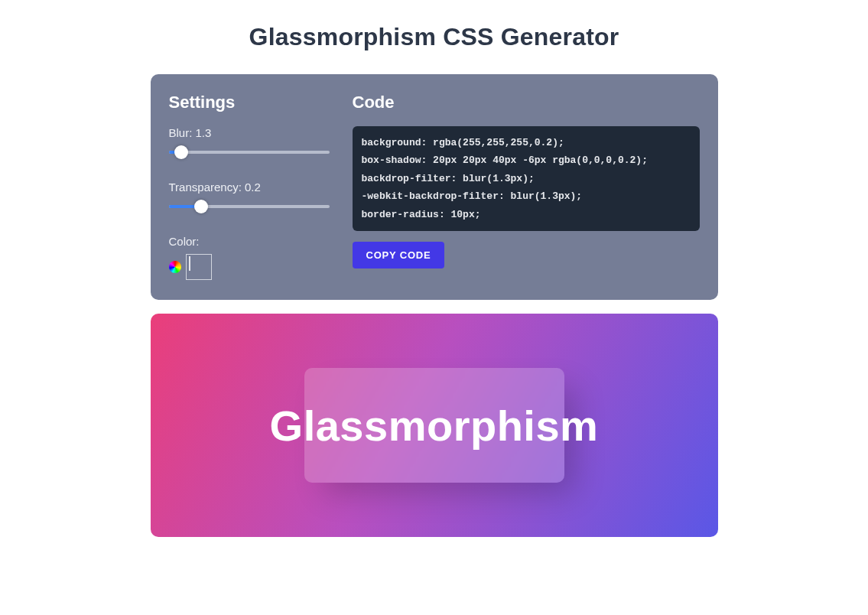 The width and height of the screenshot is (868, 615). Describe the element at coordinates (434, 37) in the screenshot. I see `page-title: Glassmorphism CSS Generator` at that location.